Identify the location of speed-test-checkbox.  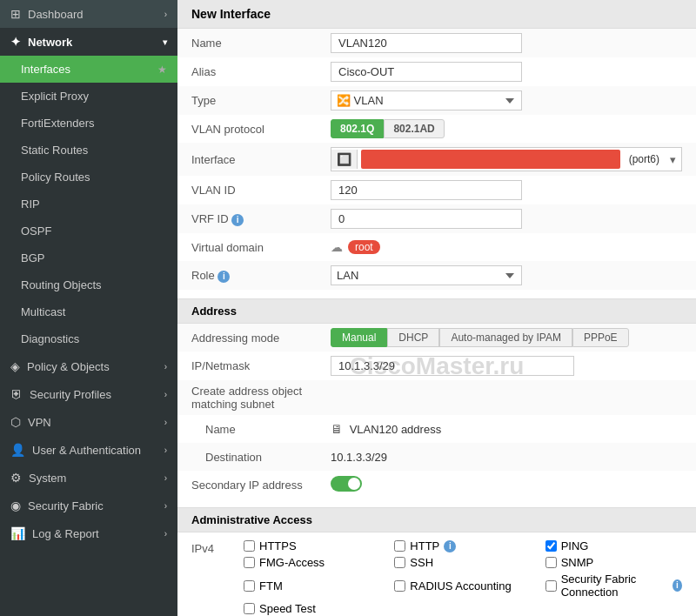
(249, 609).